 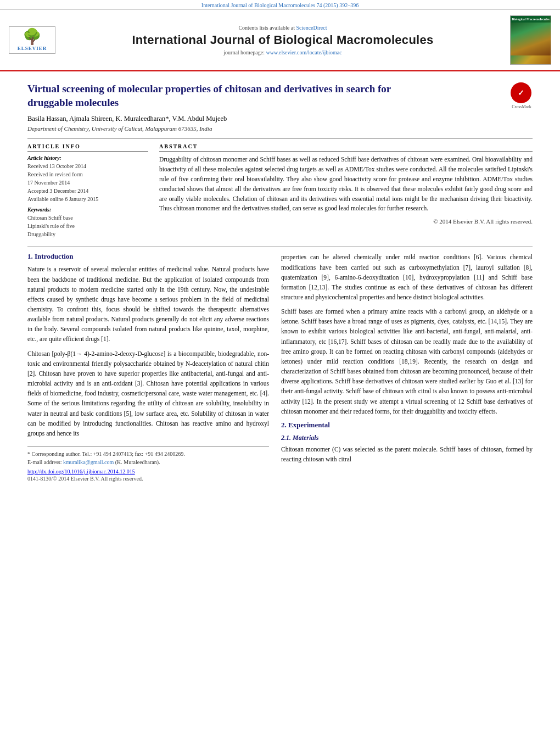 I want to click on journal-header: 🌳 ELSEVIER Contents lists available at S…, so click(x=280, y=41).